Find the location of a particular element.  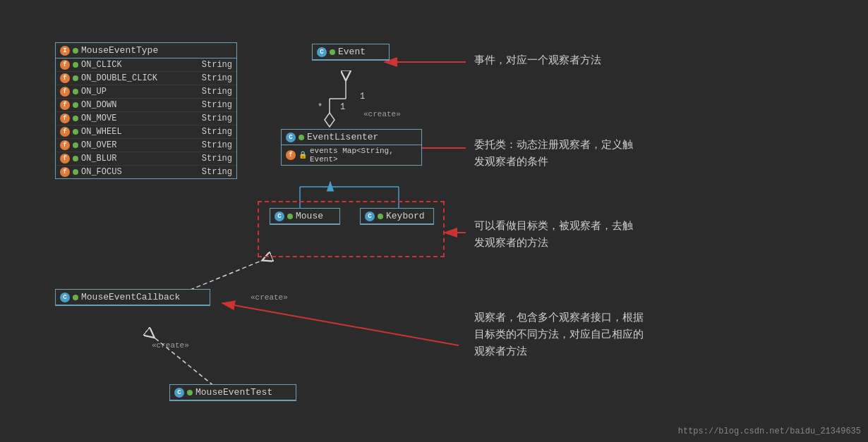

target-annotation: 可以看做目标类，被观察者，去触 发观察者的方法 is located at coordinates (553, 235).